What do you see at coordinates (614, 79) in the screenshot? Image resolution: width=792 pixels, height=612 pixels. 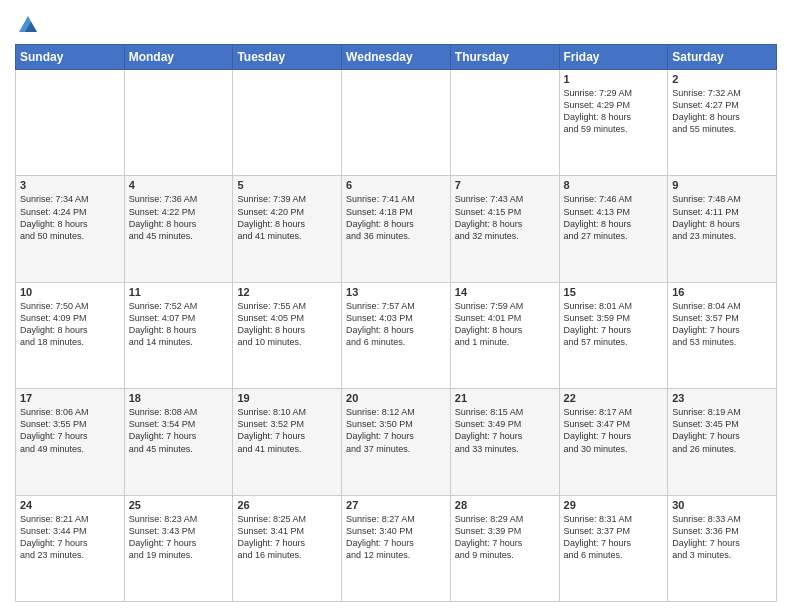 I see `day-number: 1` at bounding box center [614, 79].